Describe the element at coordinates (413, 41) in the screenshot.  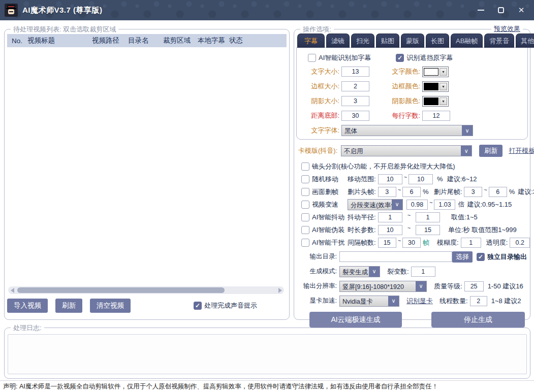
I see `tab-mask: 蒙版` at that location.